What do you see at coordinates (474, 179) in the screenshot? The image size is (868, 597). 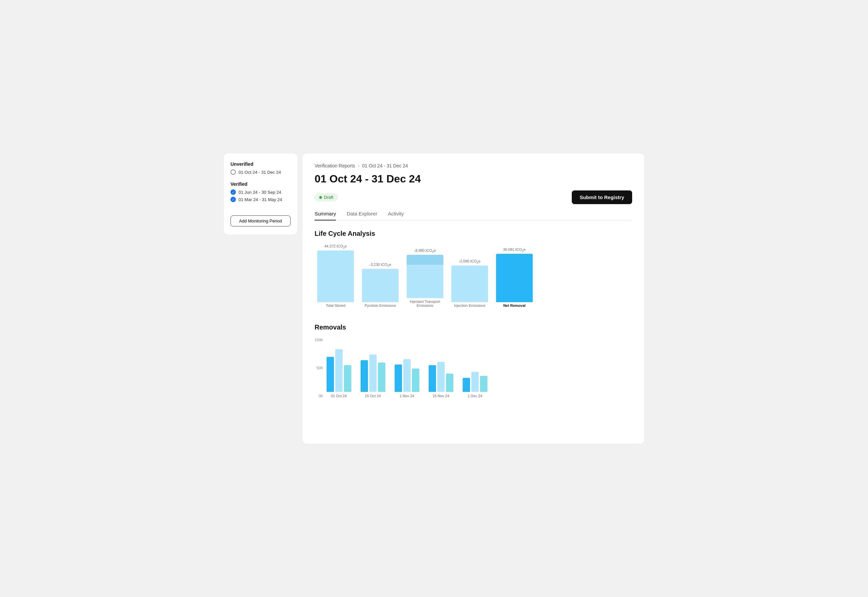 I see `page-title: 01 Oct 24 - 31 Dec 24` at bounding box center [474, 179].